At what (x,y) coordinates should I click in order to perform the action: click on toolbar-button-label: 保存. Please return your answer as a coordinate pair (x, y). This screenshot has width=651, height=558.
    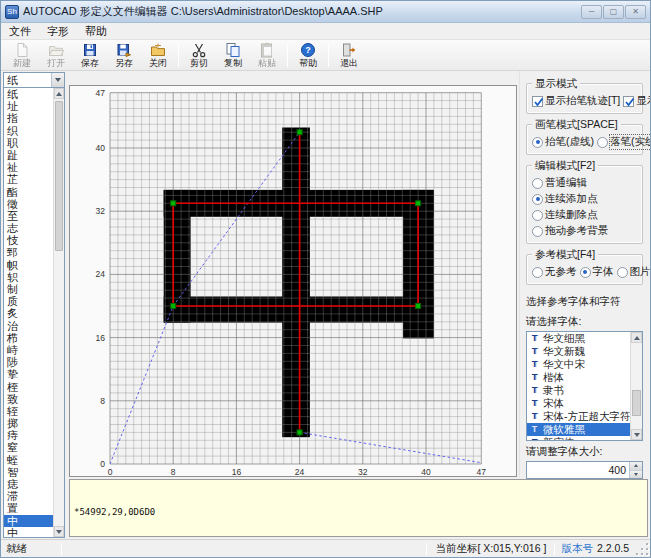
    Looking at the image, I should click on (90, 63).